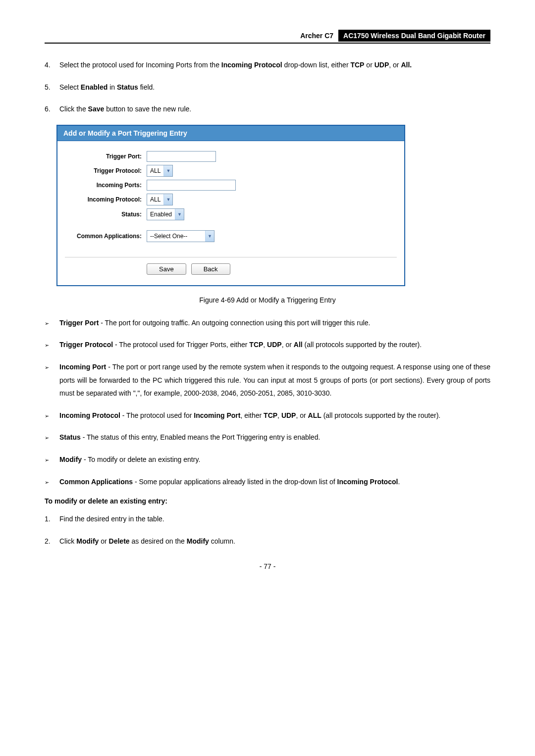 The width and height of the screenshot is (535, 756). Describe the element at coordinates (275, 542) in the screenshot. I see `step-text: Click Modify or Delete as desired on the…` at that location.